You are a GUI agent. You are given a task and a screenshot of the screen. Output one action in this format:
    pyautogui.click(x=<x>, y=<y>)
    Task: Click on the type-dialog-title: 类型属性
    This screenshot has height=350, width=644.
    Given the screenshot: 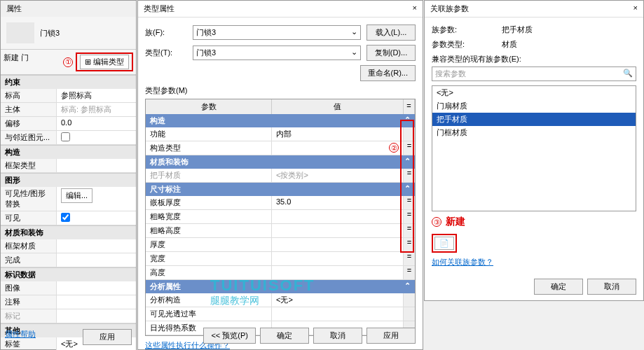 What is the action you would take?
    pyautogui.click(x=159, y=8)
    